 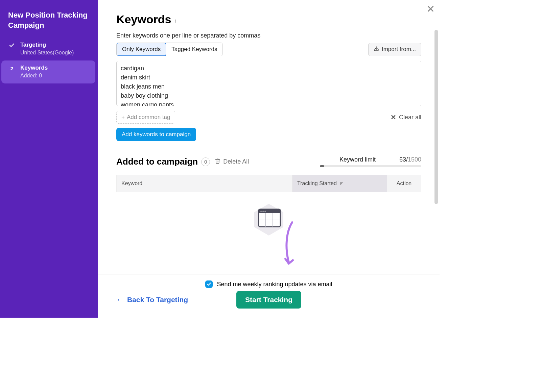 I want to click on step-number: 2, so click(x=12, y=68).